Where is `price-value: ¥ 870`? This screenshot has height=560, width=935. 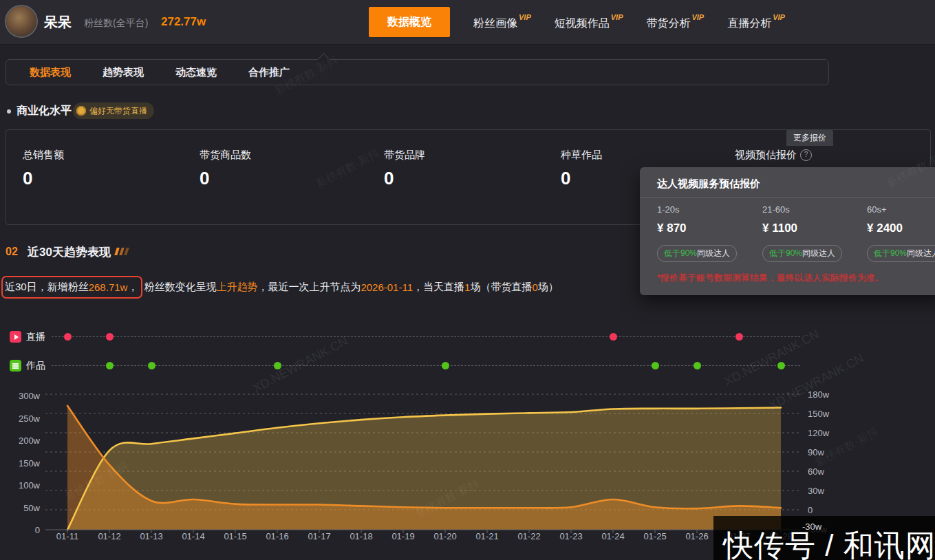
price-value: ¥ 870 is located at coordinates (709, 228).